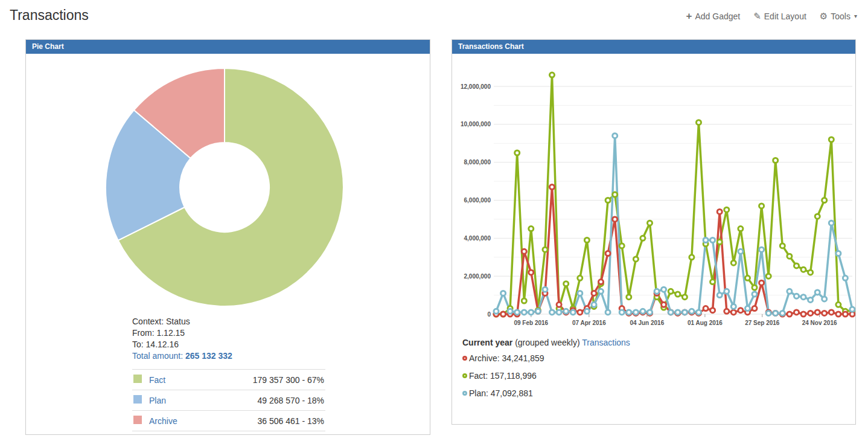 The height and width of the screenshot is (444, 868). Describe the element at coordinates (780, 16) in the screenshot. I see `edit-layout-button: ✎ Edit Layout` at that location.